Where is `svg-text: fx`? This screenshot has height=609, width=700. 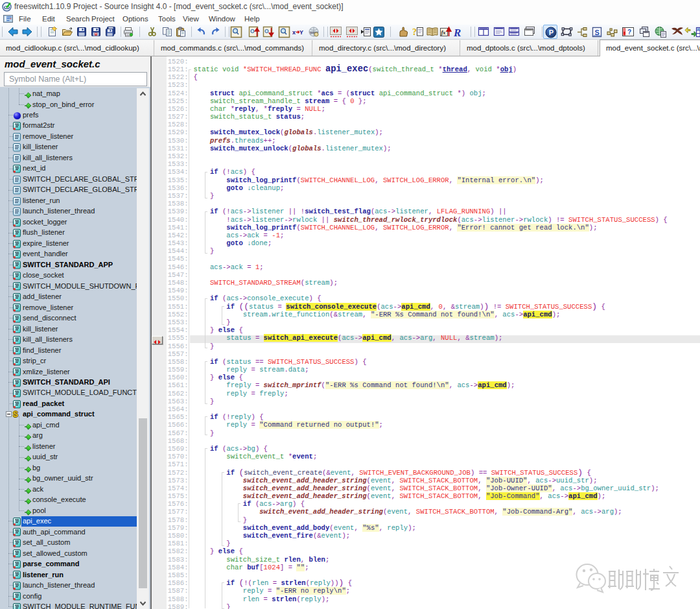 svg-text: fx is located at coordinates (444, 32).